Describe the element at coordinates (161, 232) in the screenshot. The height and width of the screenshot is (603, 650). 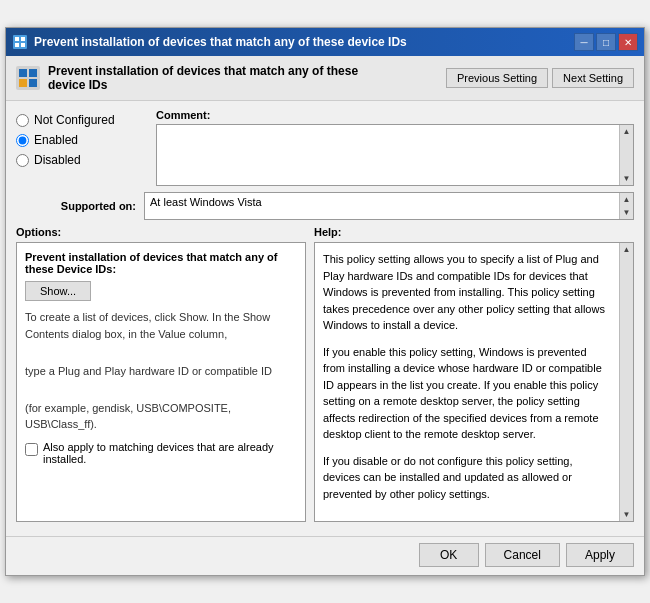
I see `options-section-header: Options:` at that location.